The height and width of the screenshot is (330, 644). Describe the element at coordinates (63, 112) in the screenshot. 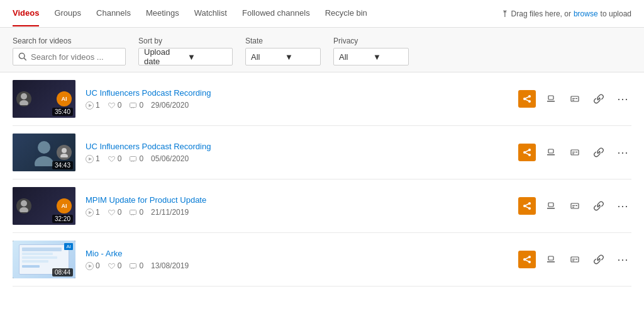

I see `video-duration-0: 35:40` at that location.